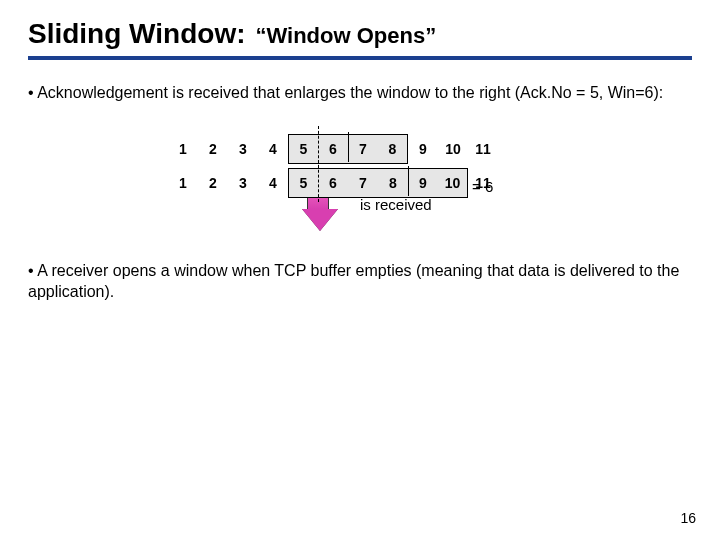 This screenshot has width=720, height=540. Describe the element at coordinates (136, 34) in the screenshot. I see `title-main: Sliding Window:` at that location.